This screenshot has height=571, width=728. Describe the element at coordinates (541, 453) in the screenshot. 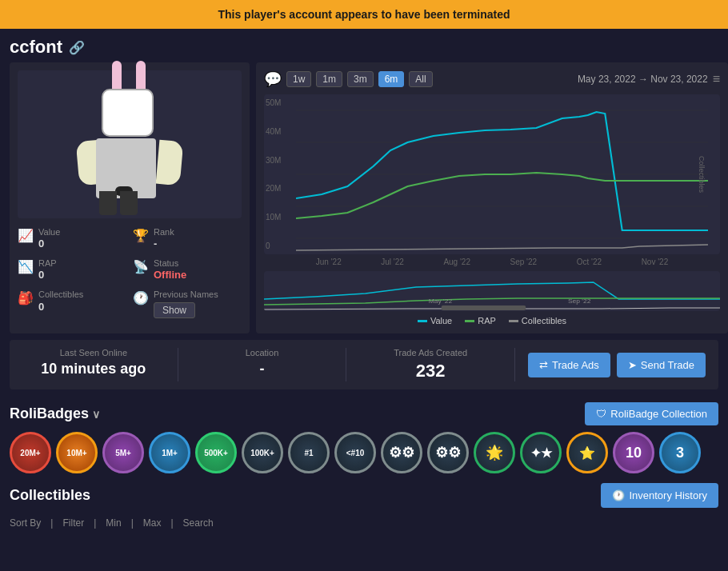

I see `badge-special4: ✦★` at that location.